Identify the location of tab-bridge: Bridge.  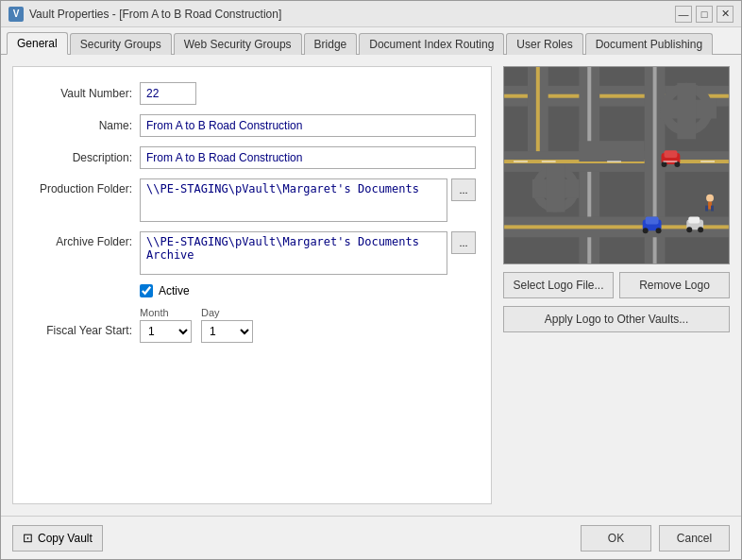
(330, 43).